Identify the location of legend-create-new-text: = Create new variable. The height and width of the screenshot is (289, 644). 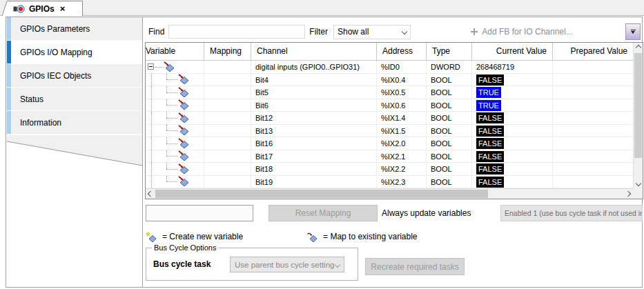
(203, 237).